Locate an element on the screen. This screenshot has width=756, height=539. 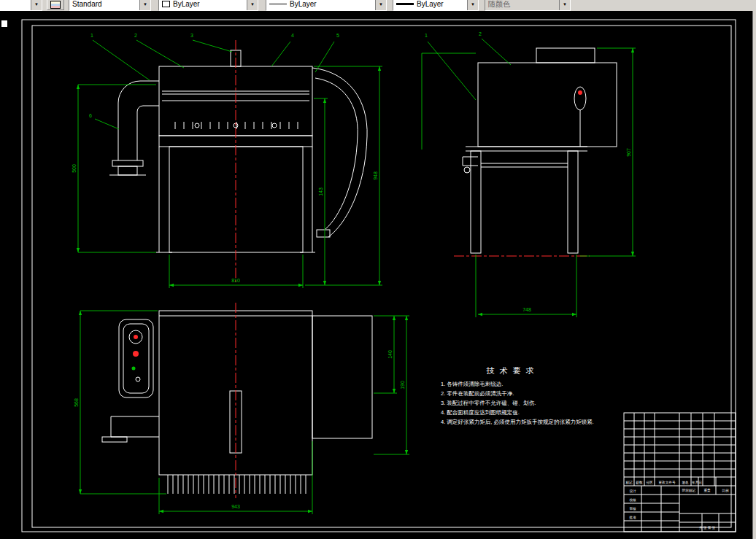
dim-side-bottom: 748 is located at coordinates (527, 309).